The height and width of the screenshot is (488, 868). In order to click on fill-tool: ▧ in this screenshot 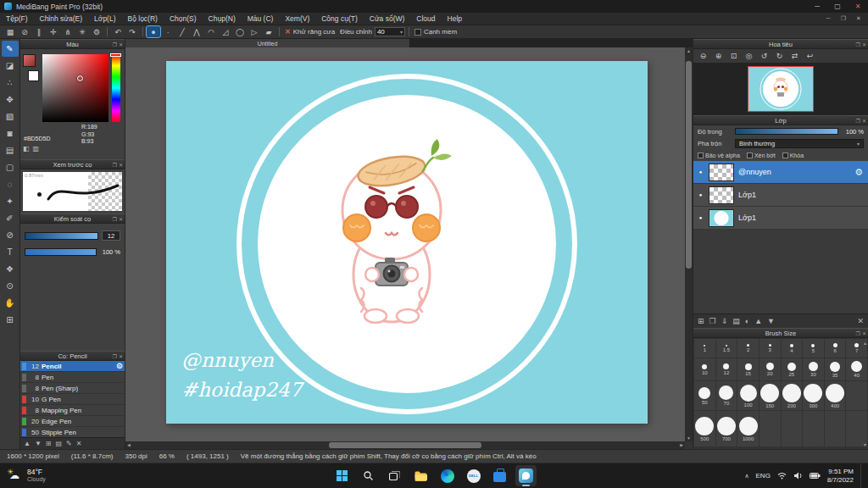, I will do `click(10, 117)`.